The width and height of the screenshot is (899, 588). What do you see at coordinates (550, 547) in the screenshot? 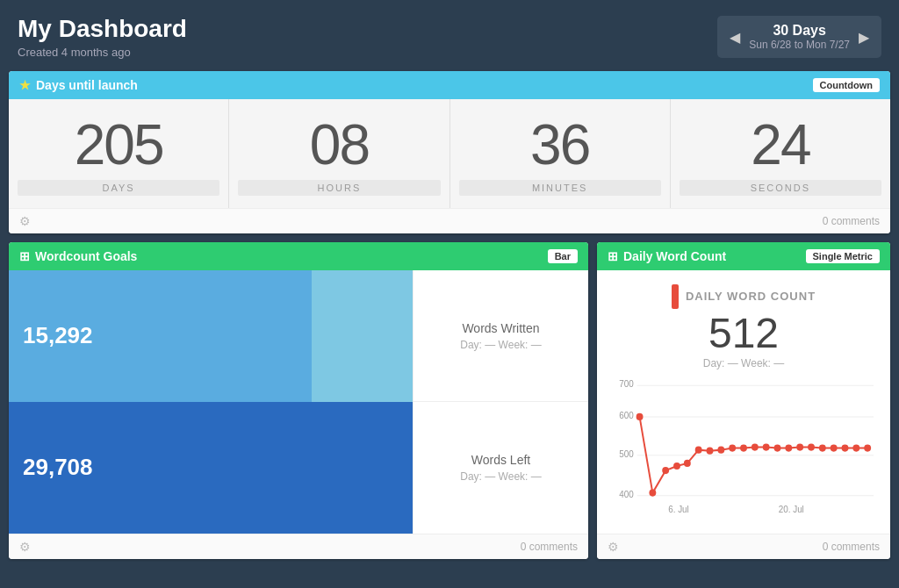
I see `wordcount-comments: 0 comments` at bounding box center [550, 547].